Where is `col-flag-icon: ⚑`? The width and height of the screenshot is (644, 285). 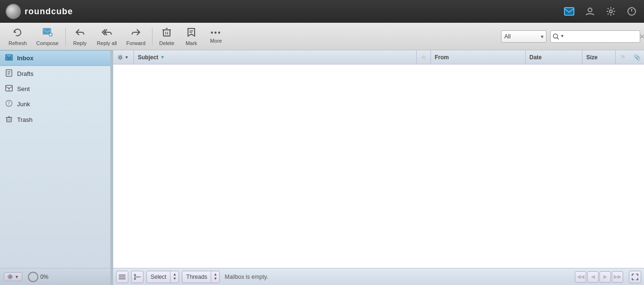 col-flag-icon: ⚑ is located at coordinates (623, 57).